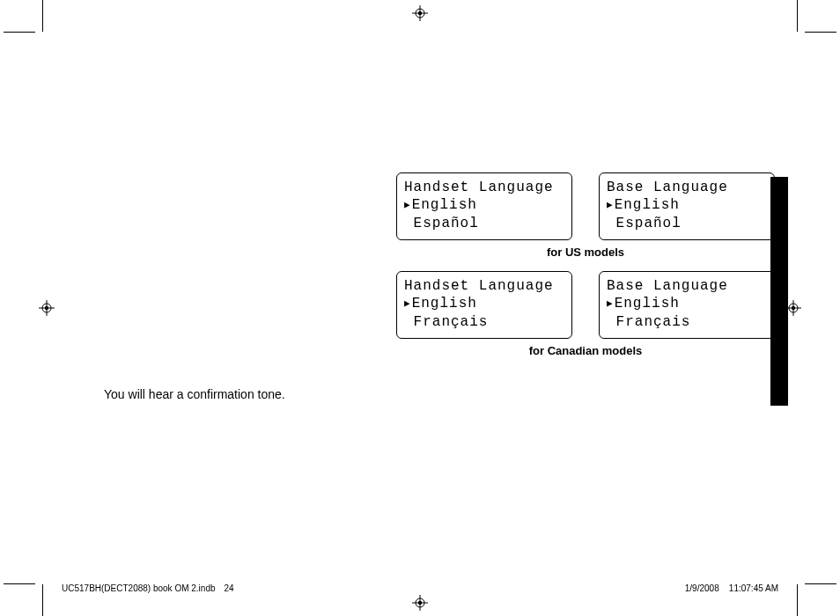 Image resolution: width=840 pixels, height=616 pixels. I want to click on crop-mark-top-left, so click(23, 19).